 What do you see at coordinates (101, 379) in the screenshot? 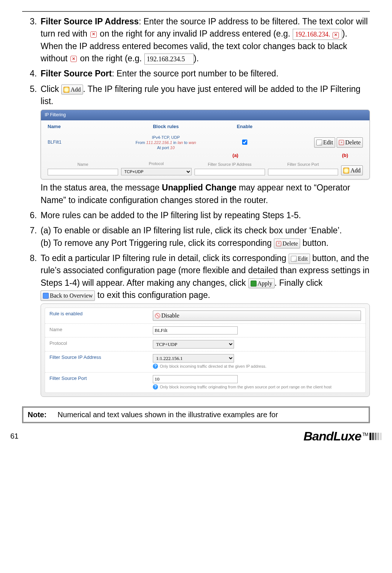
I see `label-filter-src-port: Filter Source Port` at bounding box center [101, 379].